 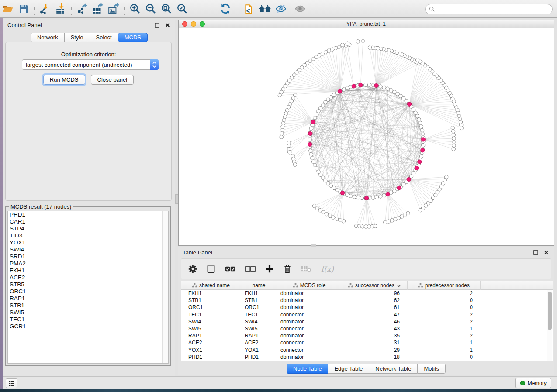 What do you see at coordinates (211, 269) in the screenshot?
I see `show-columns-button` at bounding box center [211, 269].